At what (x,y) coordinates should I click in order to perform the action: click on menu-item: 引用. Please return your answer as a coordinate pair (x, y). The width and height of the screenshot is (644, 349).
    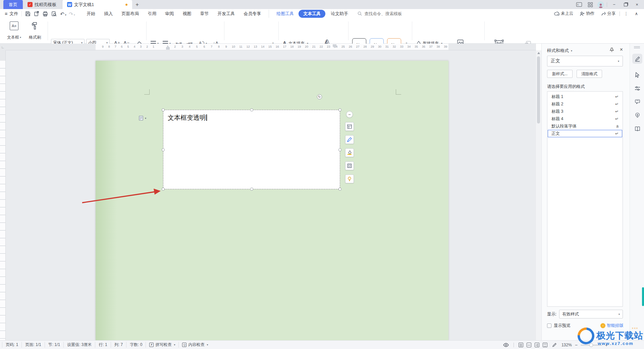
    Looking at the image, I should click on (152, 13).